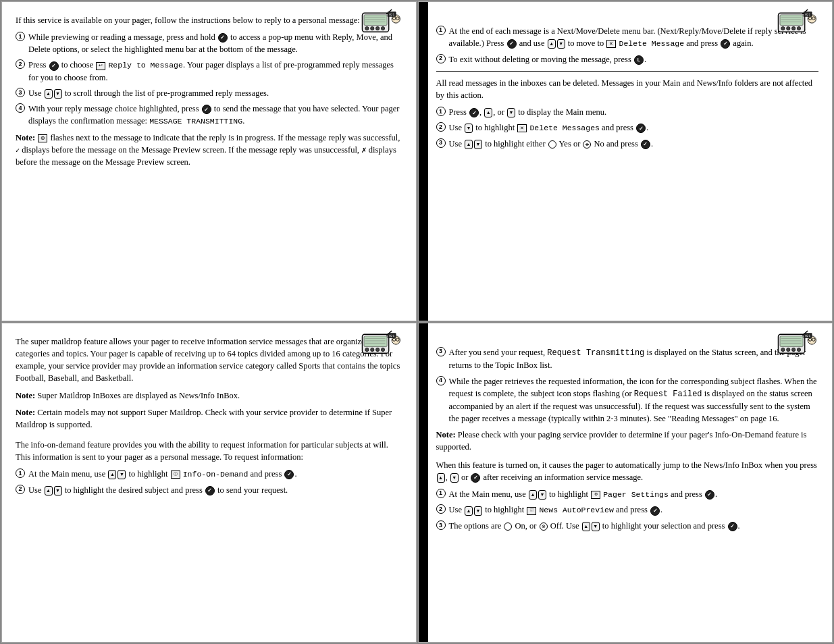 The width and height of the screenshot is (834, 644). What do you see at coordinates (215, 490) in the screenshot?
I see `bl-item-2-text: Use ▲▼ to highlight the desired subject …` at bounding box center [215, 490].